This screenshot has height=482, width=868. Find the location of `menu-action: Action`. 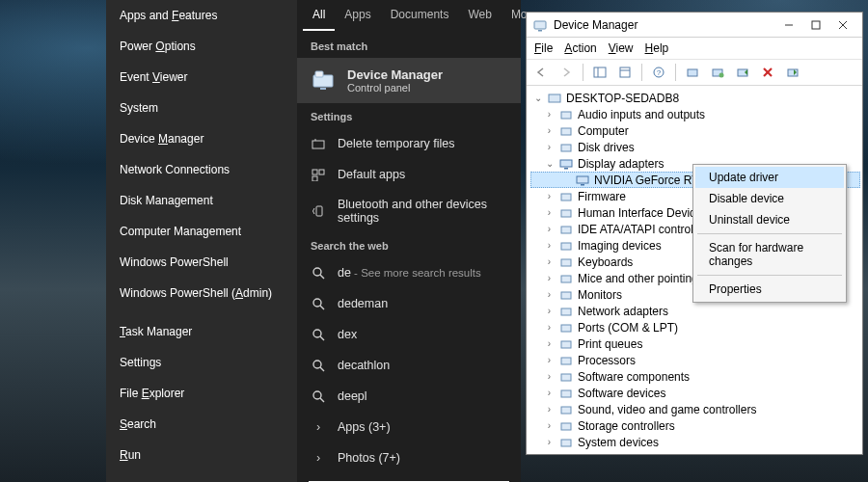

menu-action: Action is located at coordinates (581, 48).